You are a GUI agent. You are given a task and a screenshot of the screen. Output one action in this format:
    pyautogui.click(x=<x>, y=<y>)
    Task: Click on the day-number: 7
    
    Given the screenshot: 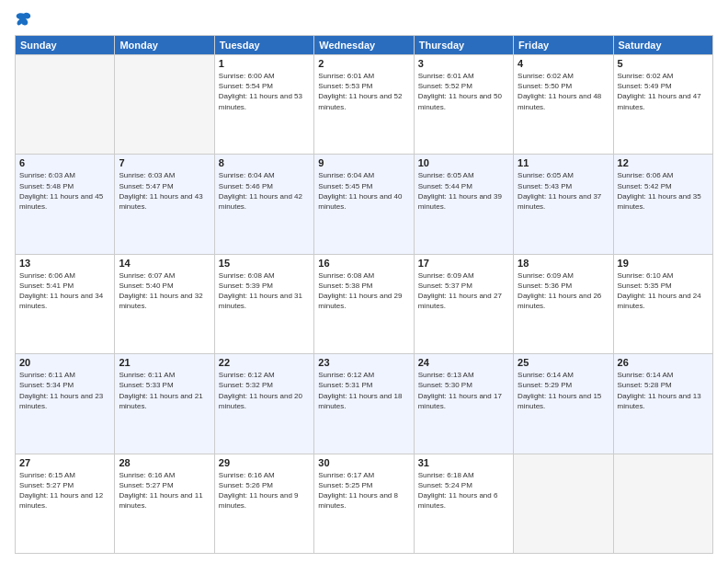 What is the action you would take?
    pyautogui.click(x=164, y=163)
    